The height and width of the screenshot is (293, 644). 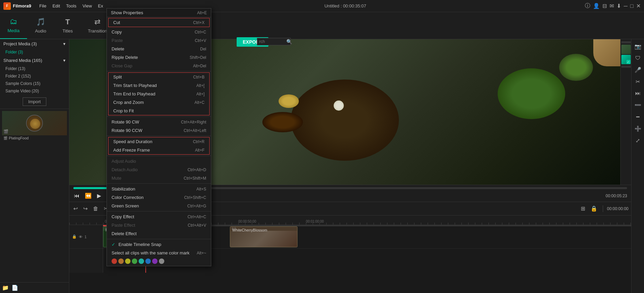 What do you see at coordinates (162, 261) in the screenshot?
I see `color-gray` at bounding box center [162, 261].